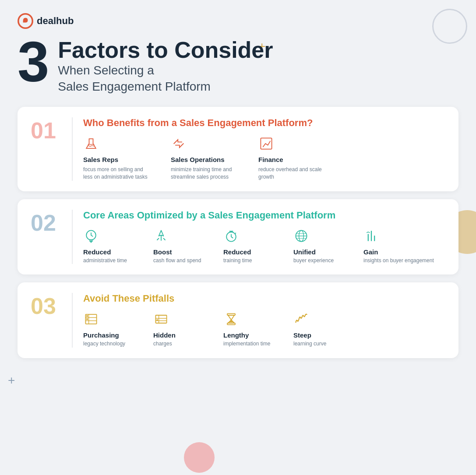 Image resolution: width=476 pixels, height=475 pixels. I want to click on card-content-02: Core Areas Optimized by a Sales Engageme…, so click(264, 237).